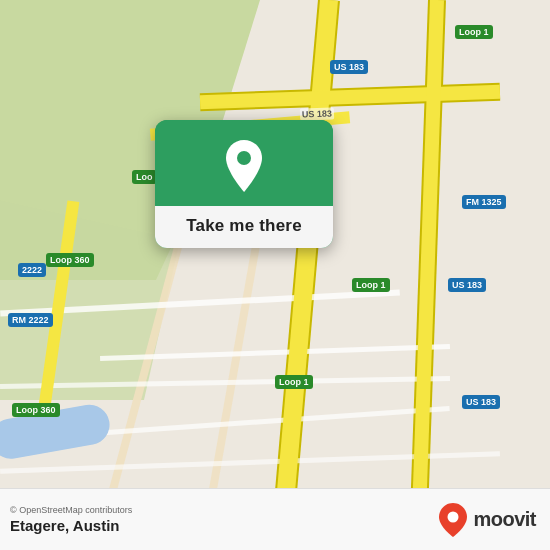 Image resolution: width=550 pixels, height=550 pixels. I want to click on route-badge-loop360-2: Loop 360, so click(36, 410).